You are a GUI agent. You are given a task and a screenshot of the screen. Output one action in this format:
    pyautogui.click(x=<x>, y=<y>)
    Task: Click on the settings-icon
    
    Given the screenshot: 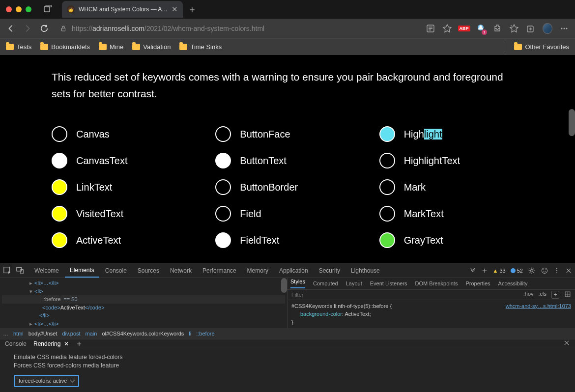 What is the action you would take?
    pyautogui.click(x=532, y=271)
    